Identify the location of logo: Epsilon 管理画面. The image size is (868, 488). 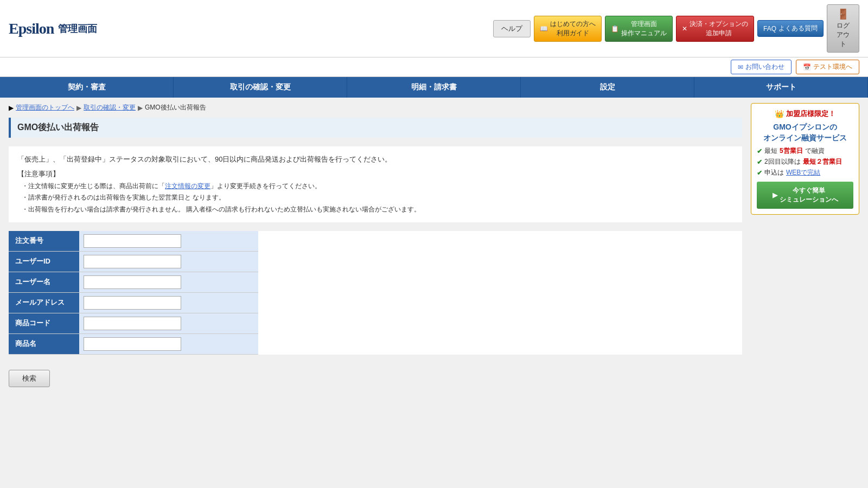
(53, 29).